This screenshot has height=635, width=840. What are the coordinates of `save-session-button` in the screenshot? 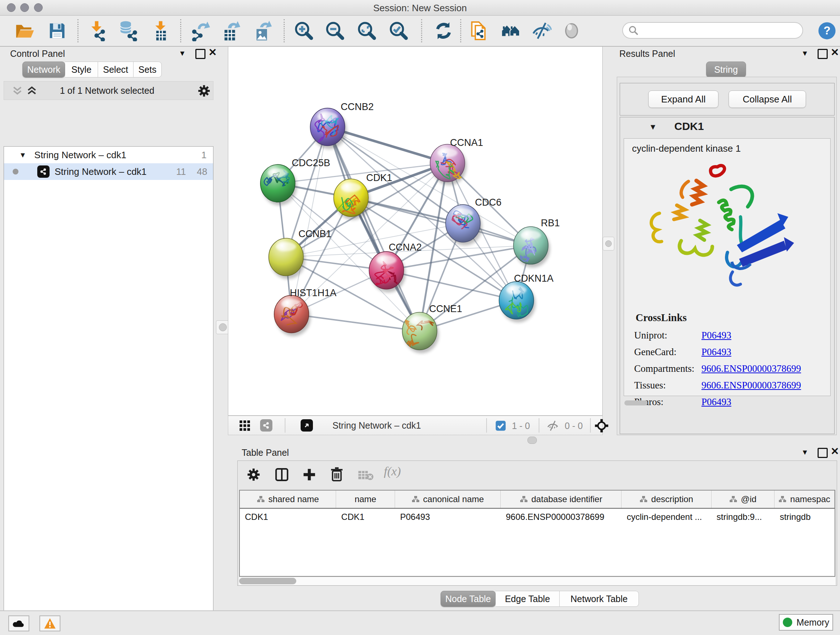 It's located at (57, 31).